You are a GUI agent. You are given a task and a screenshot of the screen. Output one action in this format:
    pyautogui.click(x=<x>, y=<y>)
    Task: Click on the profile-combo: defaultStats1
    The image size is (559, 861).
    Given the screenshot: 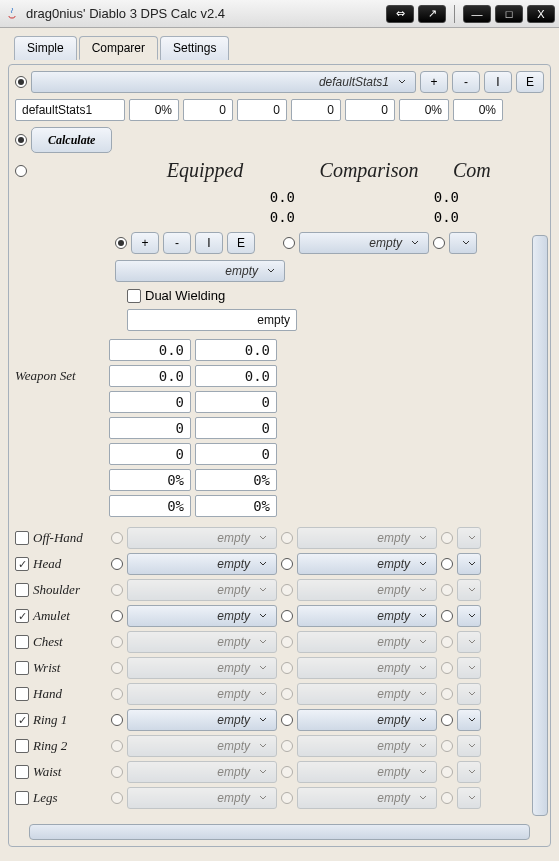 What is the action you would take?
    pyautogui.click(x=224, y=82)
    